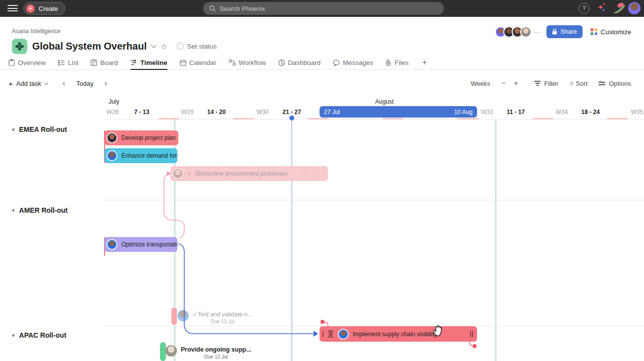  I want to click on lock-icon, so click(555, 32).